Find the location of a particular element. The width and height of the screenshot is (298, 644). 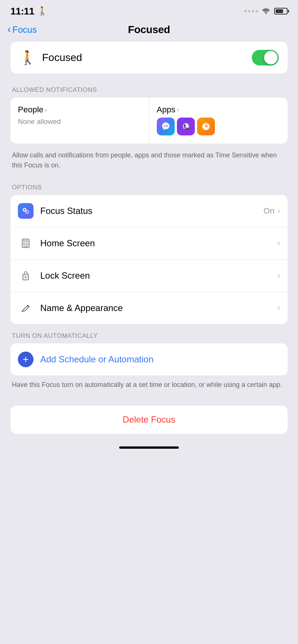

name-appearance-label: Name & Appearance is located at coordinates (159, 308).